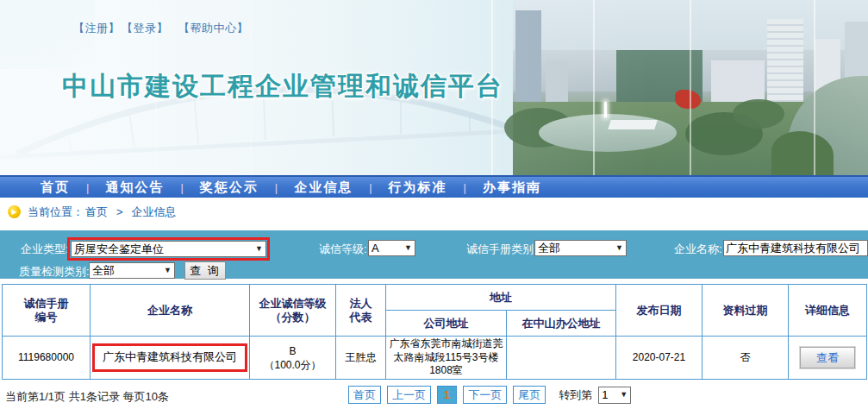  I want to click on credit-level-select: A ▼, so click(391, 249).